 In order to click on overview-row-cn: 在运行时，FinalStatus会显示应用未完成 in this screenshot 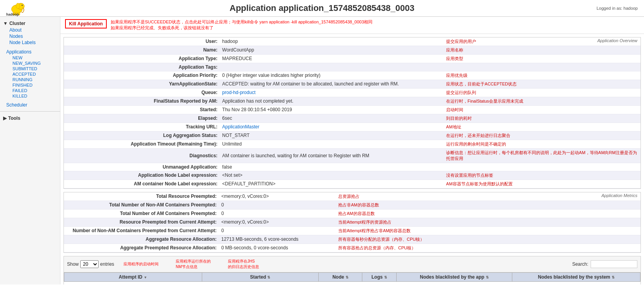, I will do `click(542, 101)`.